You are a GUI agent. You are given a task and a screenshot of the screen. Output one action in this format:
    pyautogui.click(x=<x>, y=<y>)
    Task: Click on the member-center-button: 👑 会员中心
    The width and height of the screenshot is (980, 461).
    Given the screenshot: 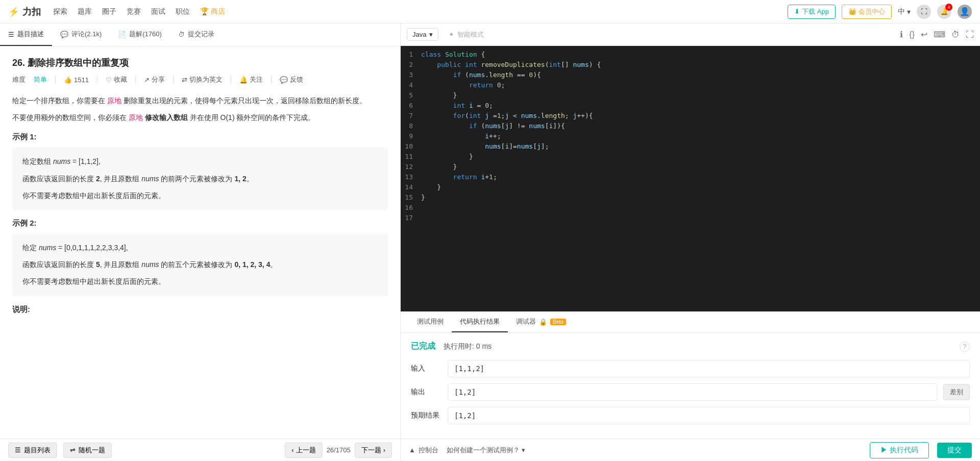 What is the action you would take?
    pyautogui.click(x=867, y=12)
    